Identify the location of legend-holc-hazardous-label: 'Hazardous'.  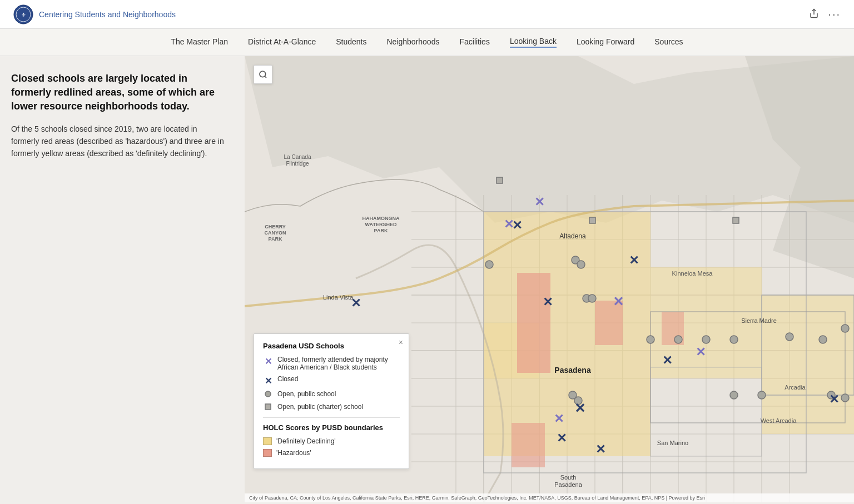
(294, 453).